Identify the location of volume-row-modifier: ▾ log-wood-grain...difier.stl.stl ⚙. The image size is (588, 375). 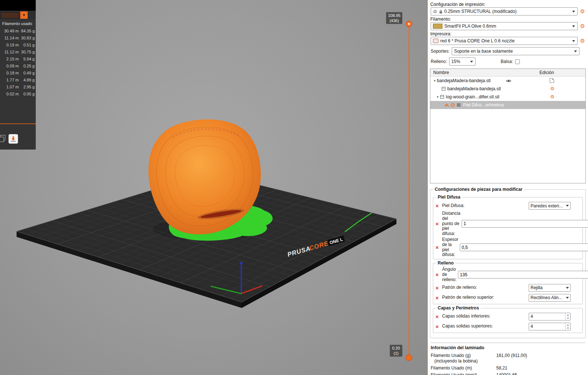
(508, 97).